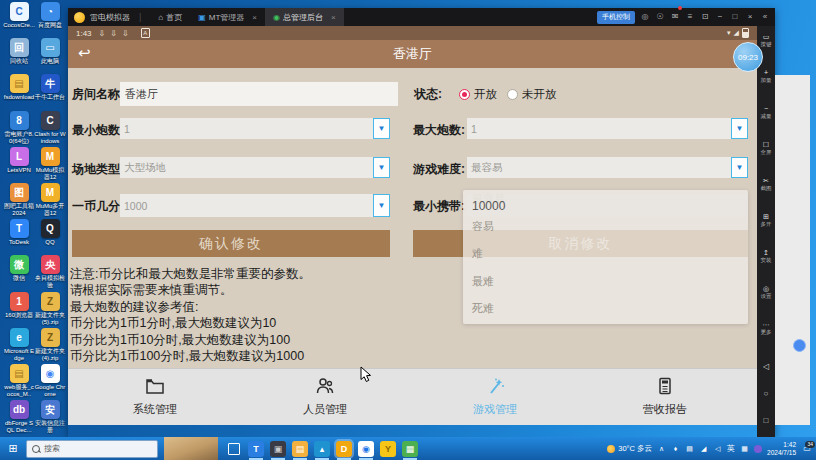 The width and height of the screenshot is (816, 460). What do you see at coordinates (630, 449) in the screenshot?
I see `weather-status: 30°C 多云` at bounding box center [630, 449].